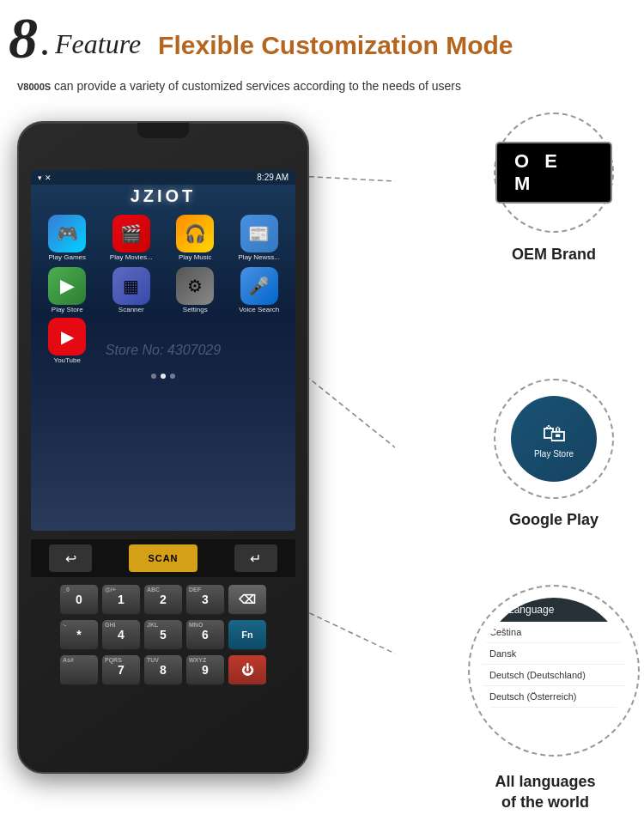 The height and width of the screenshot is (833, 644). I want to click on scan-button: SCAN, so click(163, 558).